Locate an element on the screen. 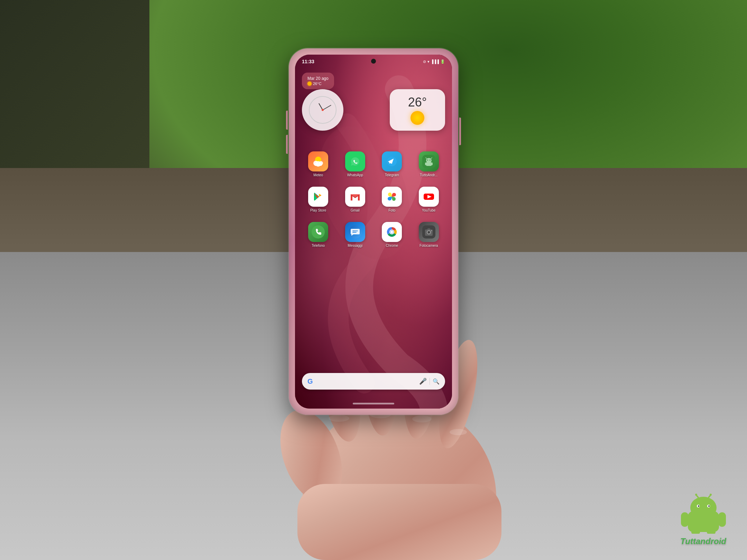 Image resolution: width=747 pixels, height=560 pixels. weather-sun-icon is located at coordinates (417, 118).